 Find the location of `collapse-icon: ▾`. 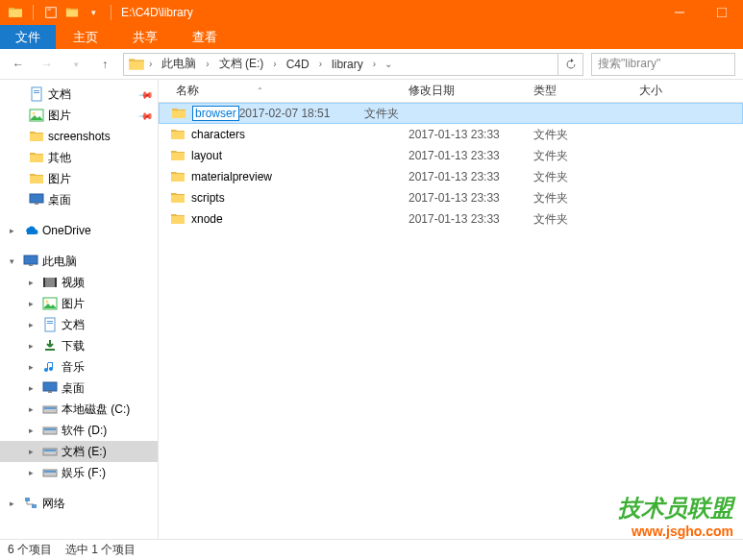

collapse-icon: ▾ is located at coordinates (14, 261).